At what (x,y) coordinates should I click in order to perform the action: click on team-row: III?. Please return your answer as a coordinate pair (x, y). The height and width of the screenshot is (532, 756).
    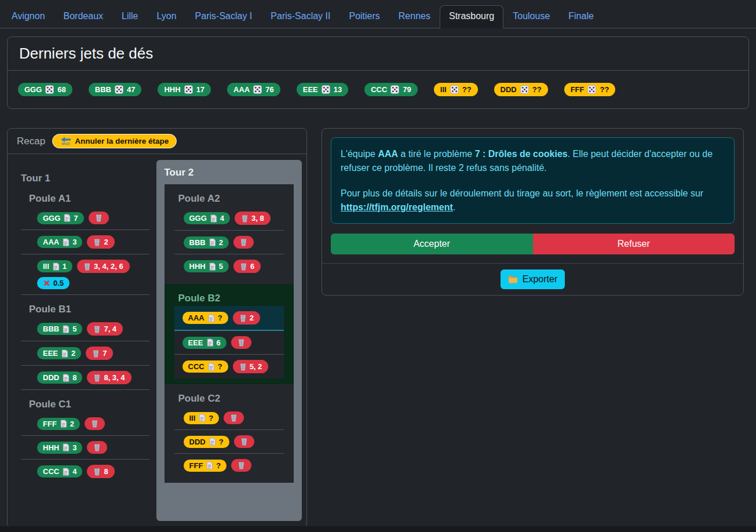
    Looking at the image, I should click on (229, 418).